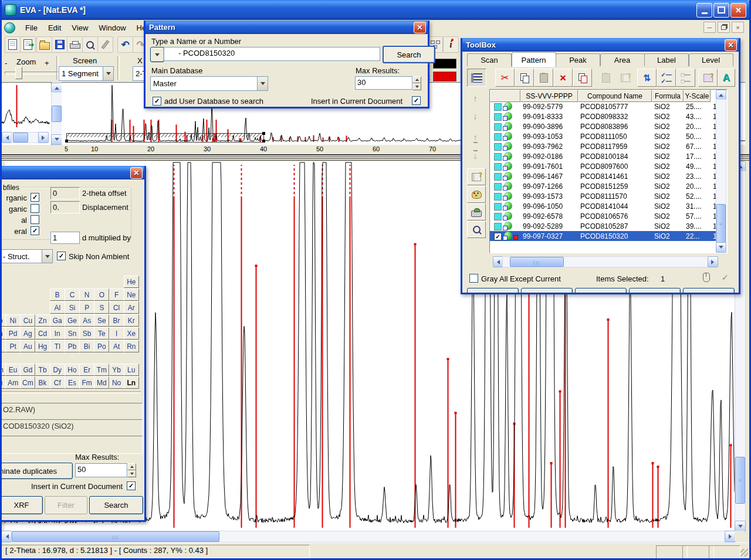 This screenshot has width=751, height=560. What do you see at coordinates (13, 45) in the screenshot?
I see `new-document-button` at bounding box center [13, 45].